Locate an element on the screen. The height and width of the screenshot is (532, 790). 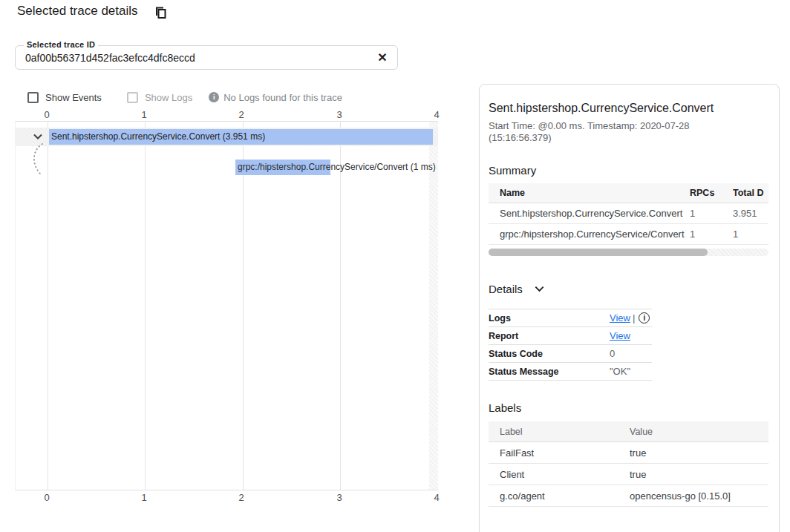
details-heading: Details is located at coordinates (506, 289).